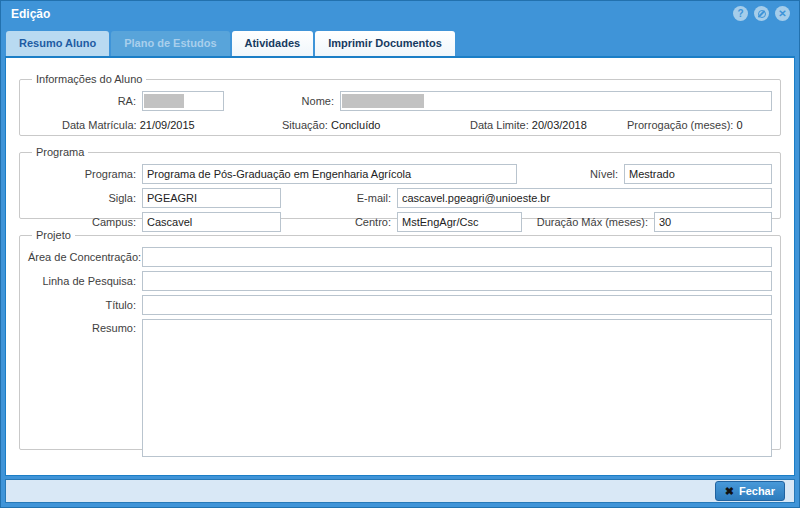  I want to click on campus-label: Campus:, so click(82, 222).